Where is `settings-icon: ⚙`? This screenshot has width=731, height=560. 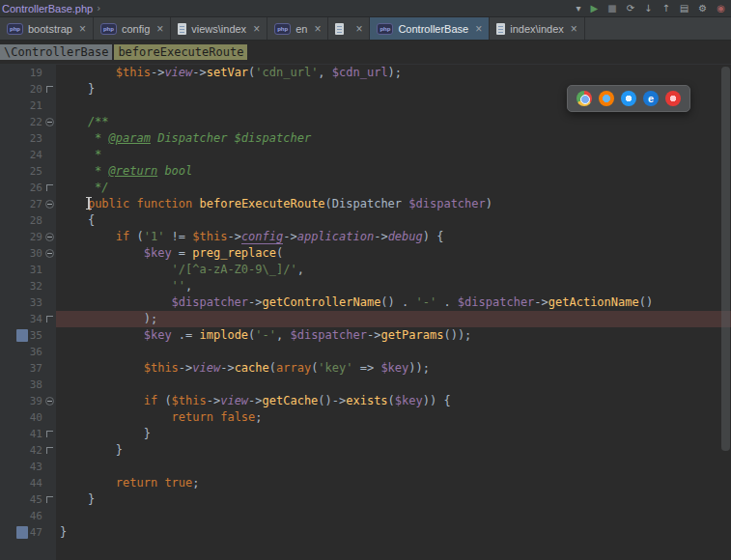 settings-icon: ⚙ is located at coordinates (703, 9).